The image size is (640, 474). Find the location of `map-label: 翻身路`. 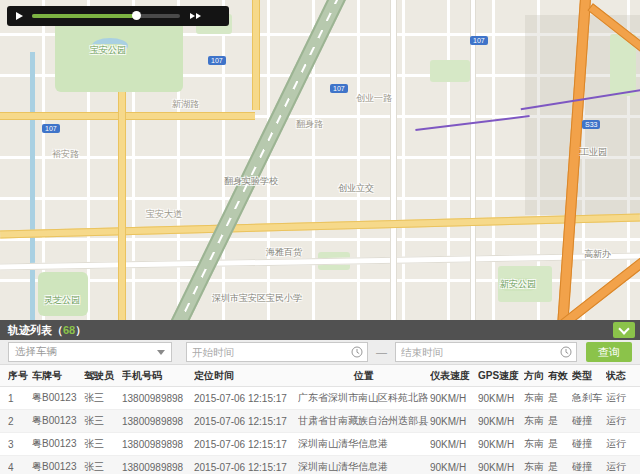

map-label: 翻身路 is located at coordinates (310, 124).